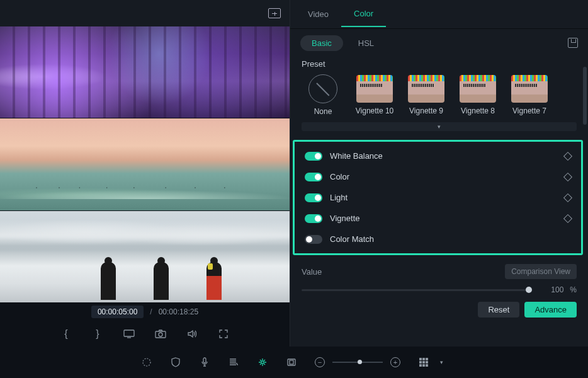 The image size is (588, 378). What do you see at coordinates (147, 362) in the screenshot?
I see `loading-icon` at bounding box center [147, 362].